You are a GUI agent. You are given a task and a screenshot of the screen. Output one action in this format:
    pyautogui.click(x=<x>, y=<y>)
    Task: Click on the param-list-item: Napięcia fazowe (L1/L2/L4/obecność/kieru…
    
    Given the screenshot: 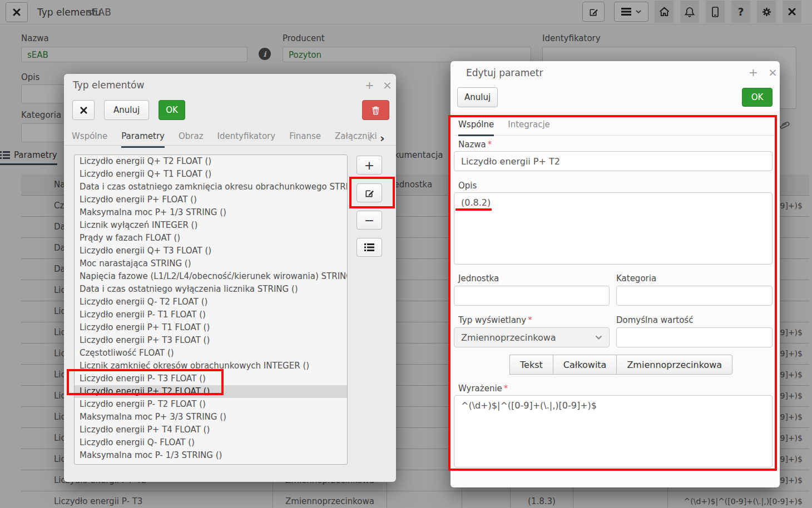 What is the action you would take?
    pyautogui.click(x=211, y=277)
    